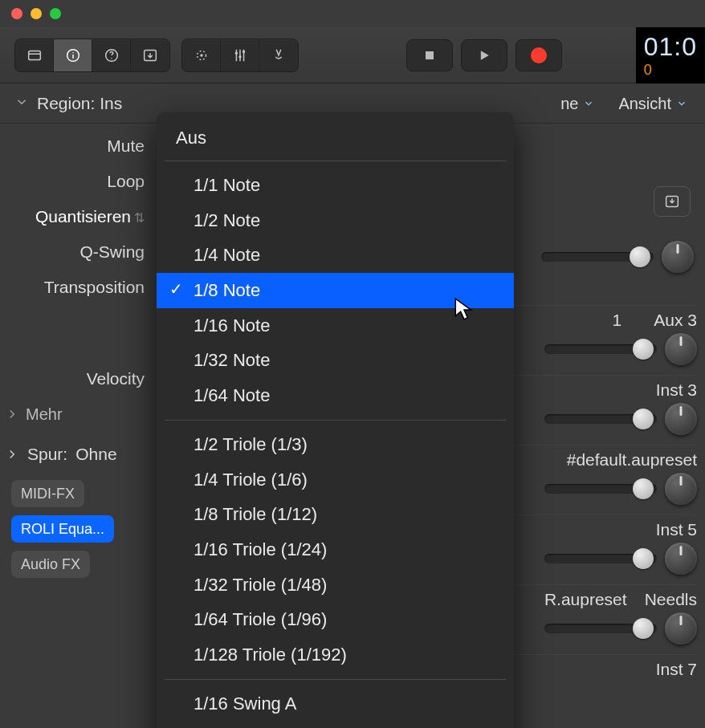  What do you see at coordinates (96, 454) in the screenshot?
I see `track-header-value: Ohne` at bounding box center [96, 454].